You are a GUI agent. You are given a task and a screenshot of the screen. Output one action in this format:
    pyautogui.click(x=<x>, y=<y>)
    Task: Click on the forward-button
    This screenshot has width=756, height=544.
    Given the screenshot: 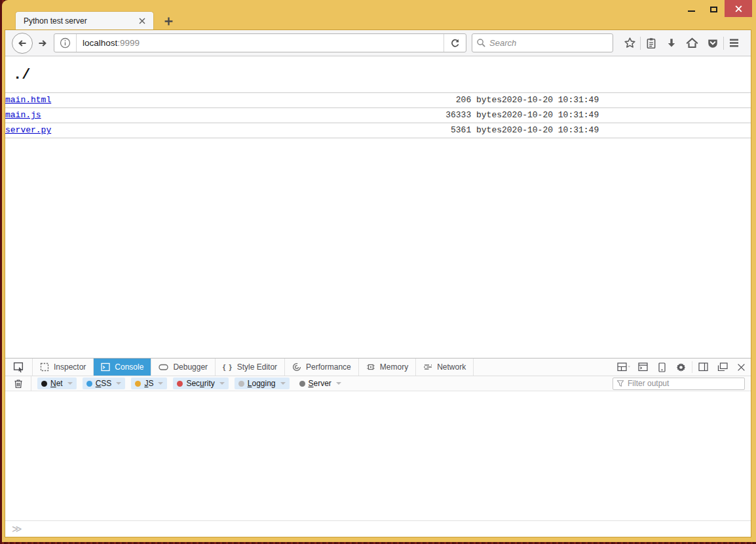 What is the action you would take?
    pyautogui.click(x=43, y=43)
    